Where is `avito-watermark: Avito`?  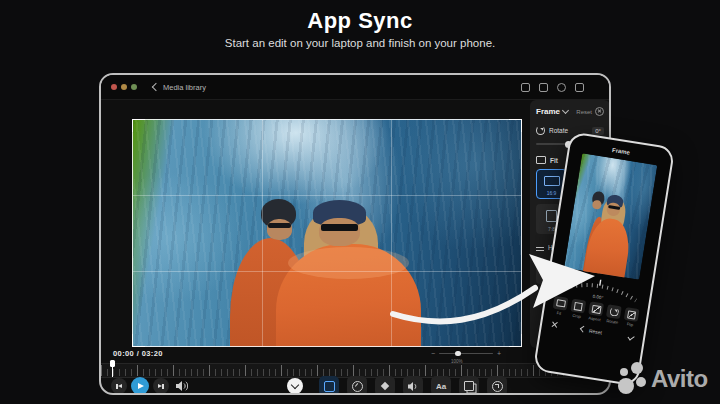
avito-watermark: Avito is located at coordinates (663, 379).